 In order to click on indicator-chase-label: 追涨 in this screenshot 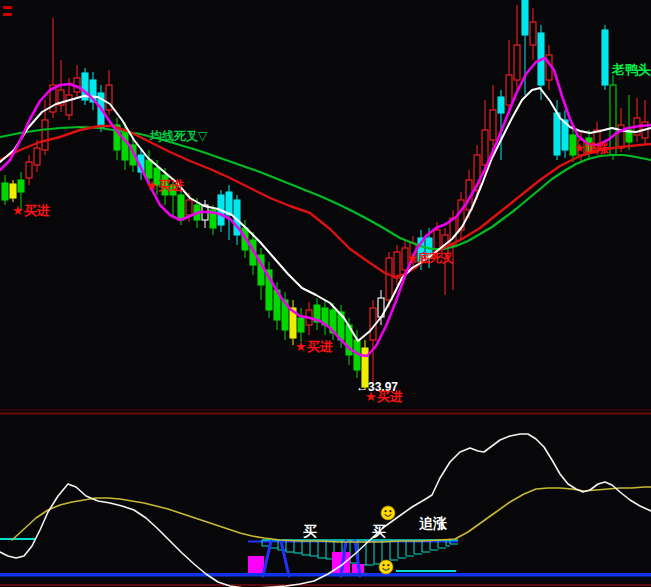, I will do `click(433, 523)`.